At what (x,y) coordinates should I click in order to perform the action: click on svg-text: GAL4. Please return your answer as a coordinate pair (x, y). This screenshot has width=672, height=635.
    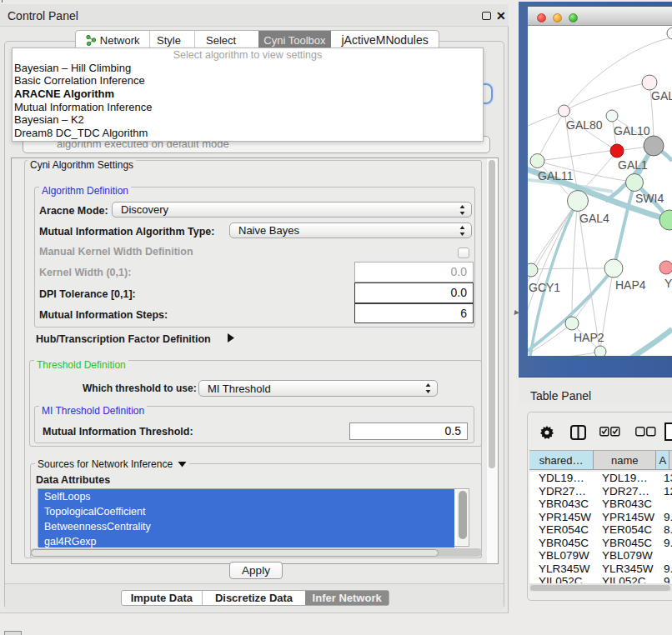
    Looking at the image, I should click on (594, 218).